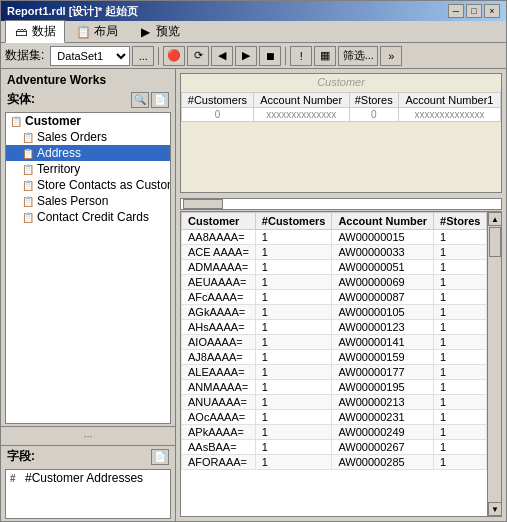  What do you see at coordinates (374, 100) in the screenshot?
I see `canvas-col-2: #Stores` at bounding box center [374, 100].